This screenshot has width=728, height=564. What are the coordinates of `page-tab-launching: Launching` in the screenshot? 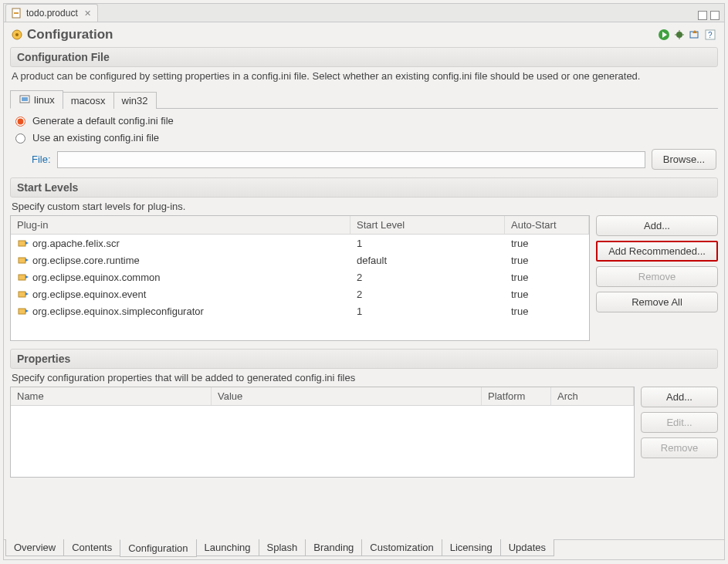 It's located at (228, 548).